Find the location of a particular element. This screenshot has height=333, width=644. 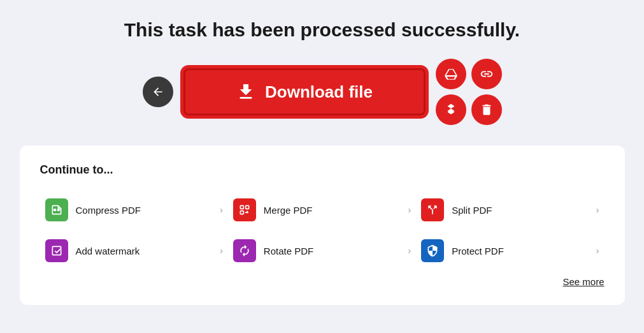

tool-item-protect-pdf: Protect PDF › is located at coordinates (510, 251).